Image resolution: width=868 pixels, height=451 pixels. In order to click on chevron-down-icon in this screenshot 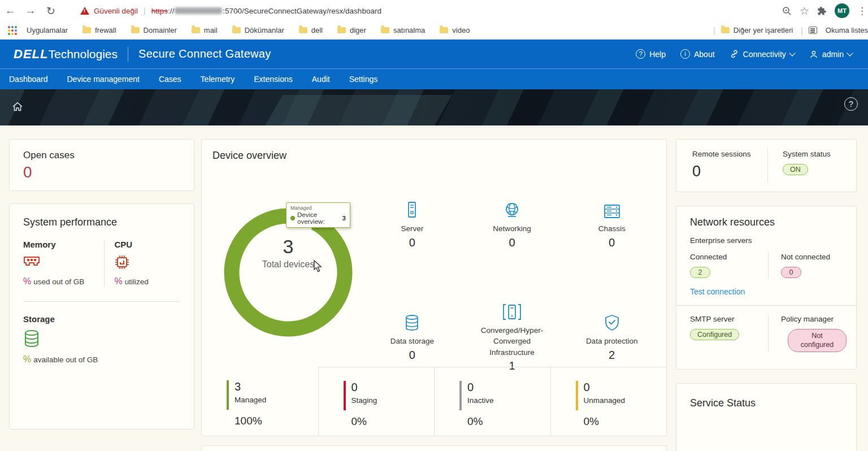, I will do `click(850, 53)`.